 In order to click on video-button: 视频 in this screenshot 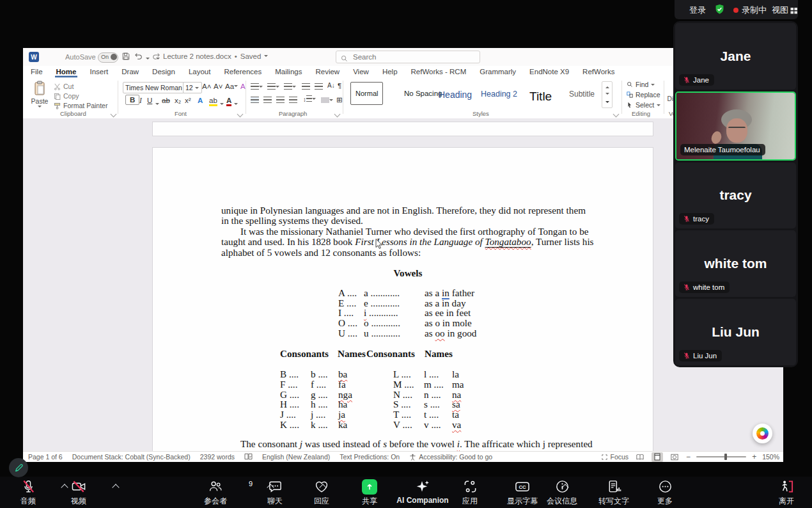, I will do `click(79, 493)`.